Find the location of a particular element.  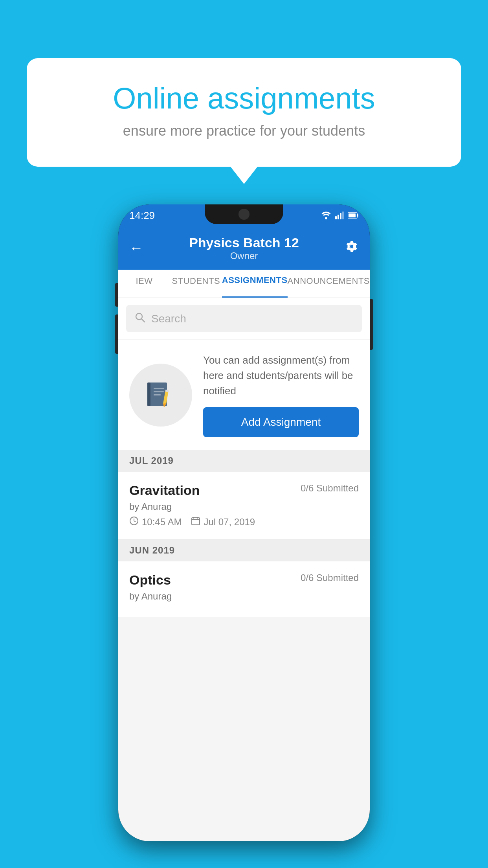

meta-time: 10:45 AM is located at coordinates (156, 522).